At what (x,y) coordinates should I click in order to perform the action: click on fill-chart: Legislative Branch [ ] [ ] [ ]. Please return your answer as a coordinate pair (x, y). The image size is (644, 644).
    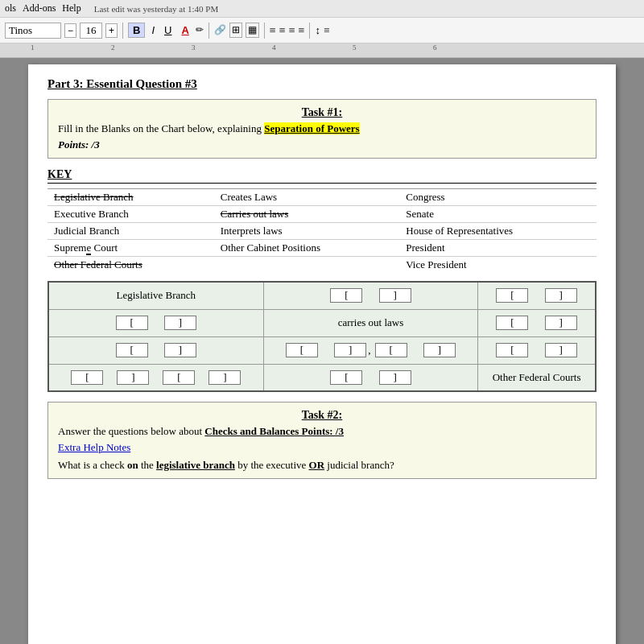
    Looking at the image, I should click on (322, 336).